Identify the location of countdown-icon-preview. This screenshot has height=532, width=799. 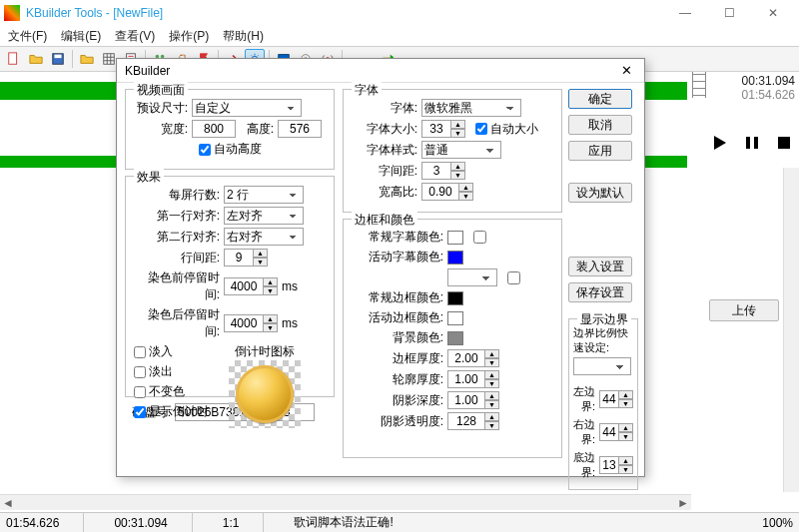
(265, 394).